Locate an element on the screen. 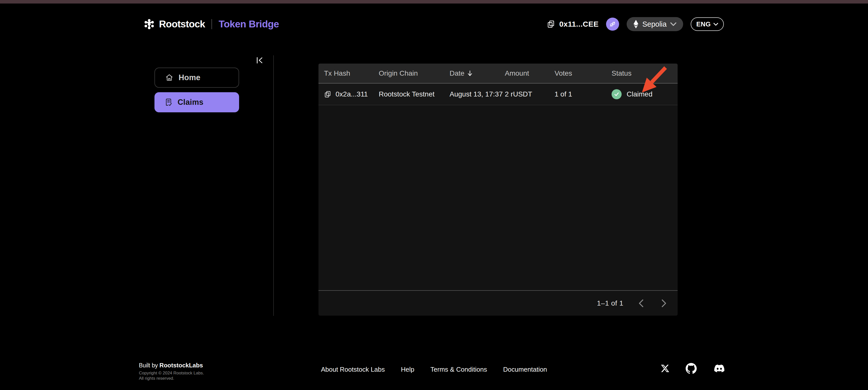  x-twitter-icon is located at coordinates (665, 368).